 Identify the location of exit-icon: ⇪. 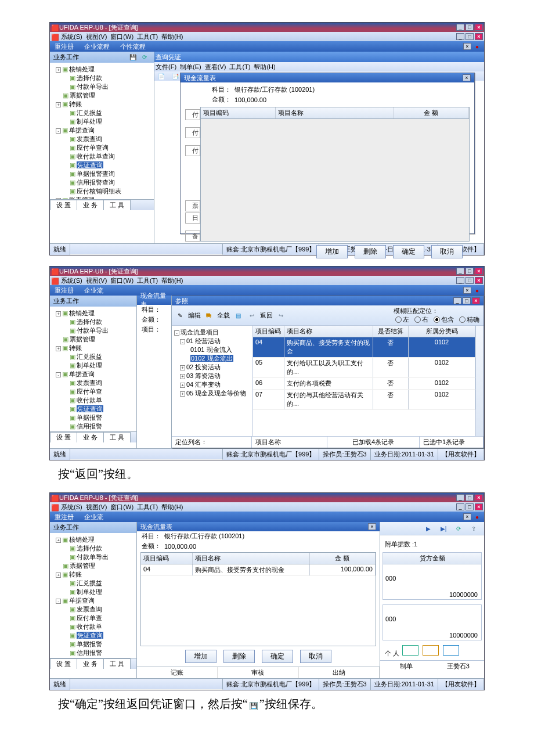
(474, 528).